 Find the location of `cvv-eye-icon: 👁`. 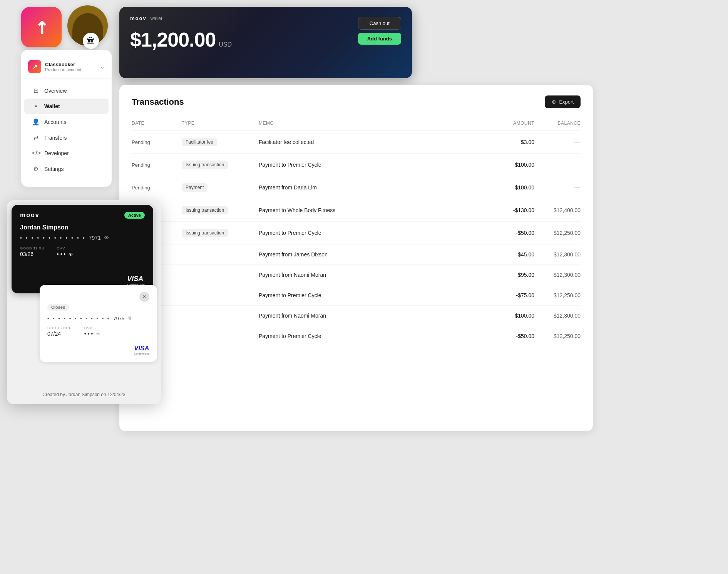

cvv-eye-icon: 👁 is located at coordinates (71, 254).